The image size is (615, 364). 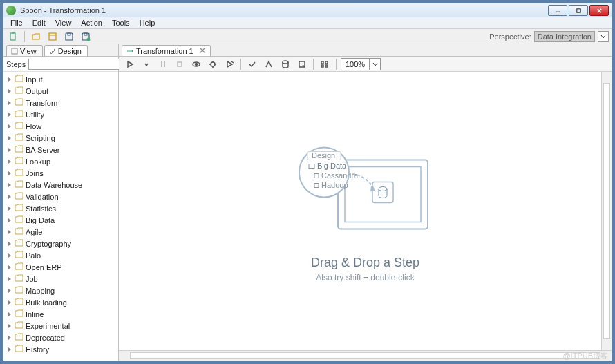 What do you see at coordinates (39, 23) in the screenshot?
I see `menu-edit: Edit` at bounding box center [39, 23].